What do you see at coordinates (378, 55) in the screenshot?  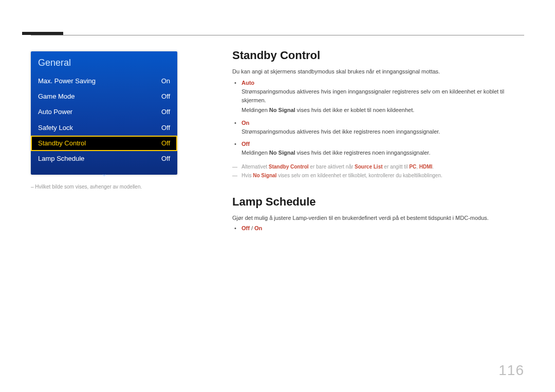 I see `heading-standby-control: Standby Control` at bounding box center [378, 55].